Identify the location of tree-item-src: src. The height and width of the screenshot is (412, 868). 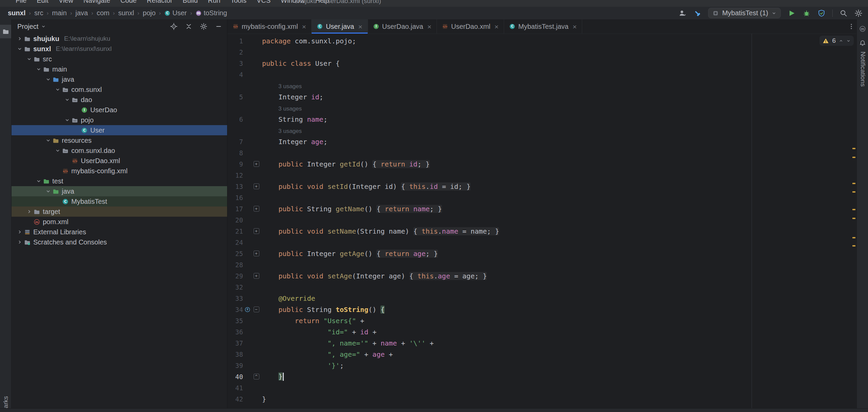
(119, 59).